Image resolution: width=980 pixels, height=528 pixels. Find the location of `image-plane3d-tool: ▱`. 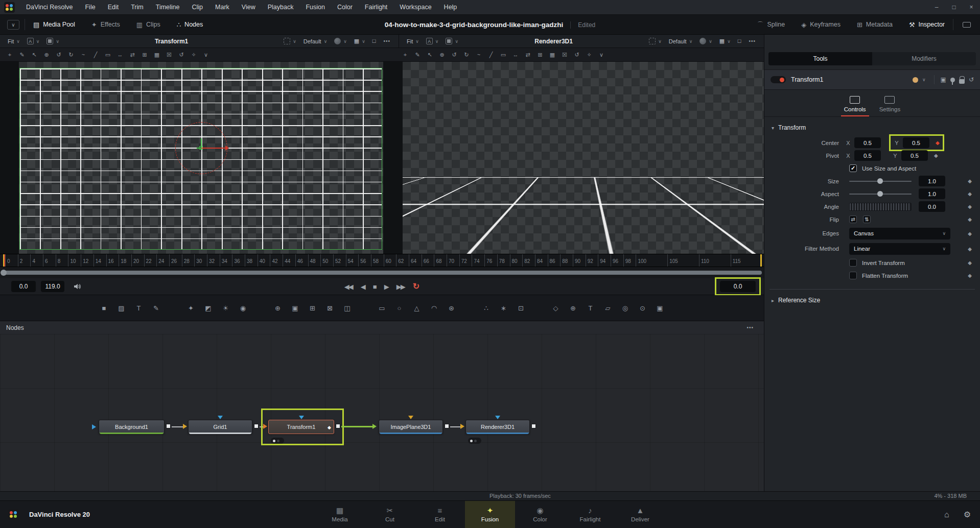

image-plane3d-tool: ▱ is located at coordinates (608, 308).